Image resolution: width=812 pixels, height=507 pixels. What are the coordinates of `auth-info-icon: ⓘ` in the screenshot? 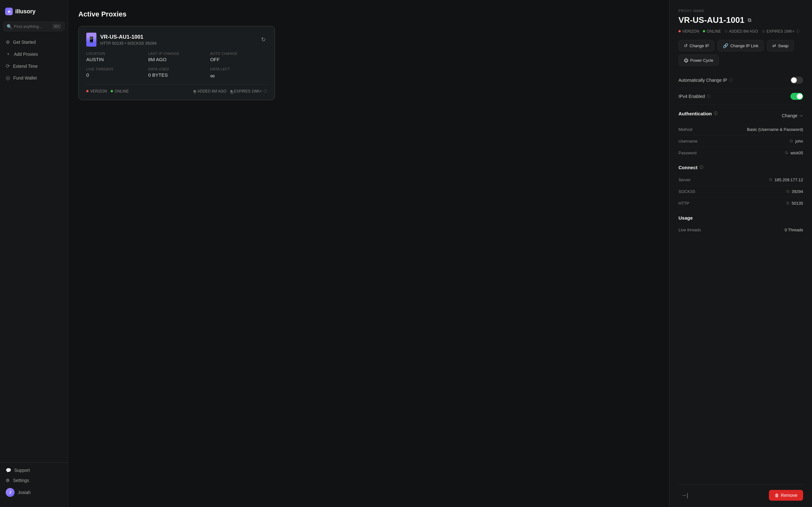 It's located at (715, 114).